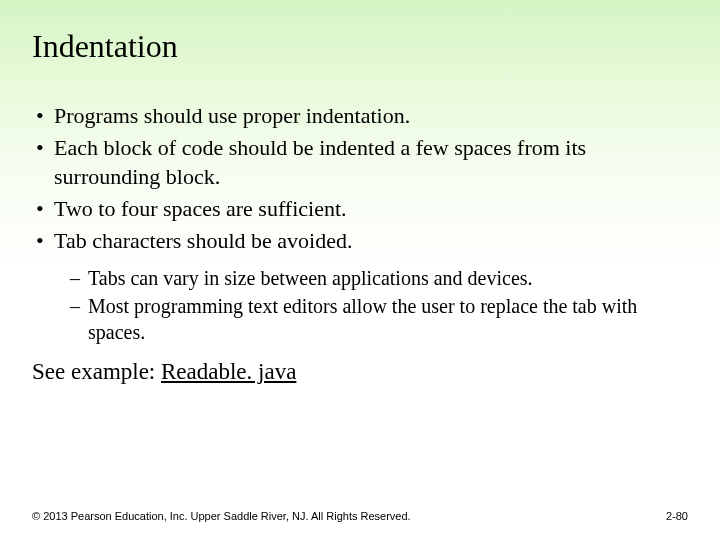  Describe the element at coordinates (360, 372) in the screenshot. I see `see-example: See example: Readable. java` at that location.